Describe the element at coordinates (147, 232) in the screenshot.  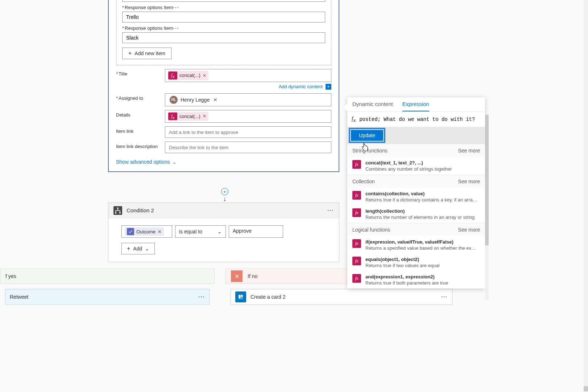
I see `condition-left-field: Outcome ✕` at that location.